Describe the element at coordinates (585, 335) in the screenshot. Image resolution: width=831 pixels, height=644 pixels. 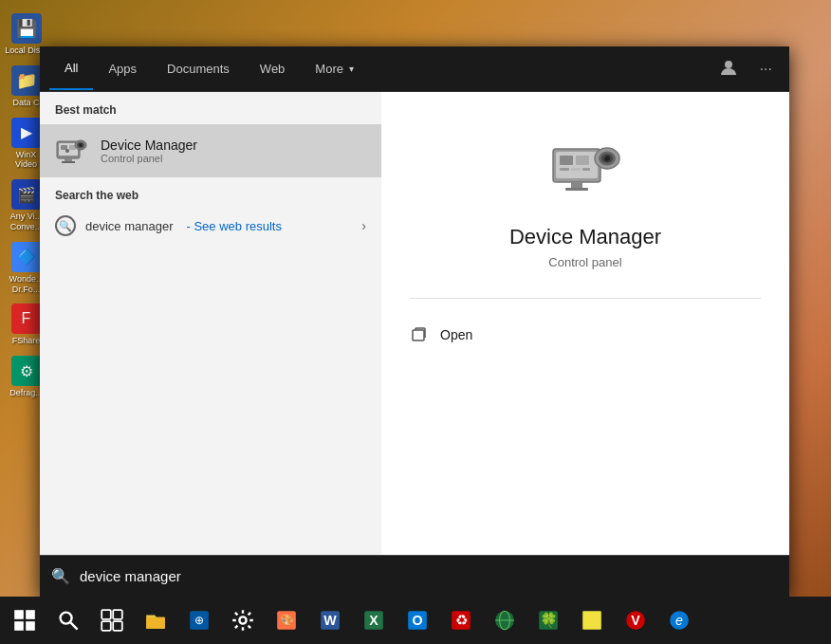
I see `action-open: Open` at that location.